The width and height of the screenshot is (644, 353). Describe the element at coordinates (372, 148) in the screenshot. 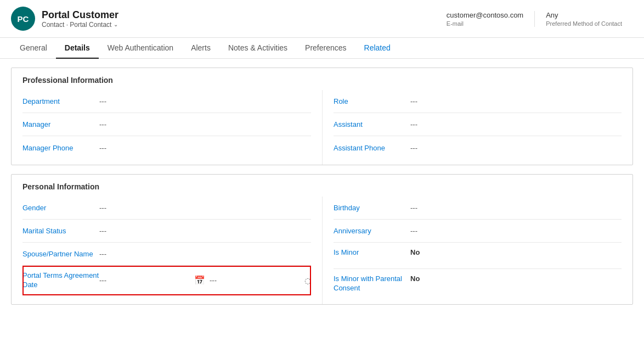

I see `assistant-phone-label: Assistant Phone` at that location.